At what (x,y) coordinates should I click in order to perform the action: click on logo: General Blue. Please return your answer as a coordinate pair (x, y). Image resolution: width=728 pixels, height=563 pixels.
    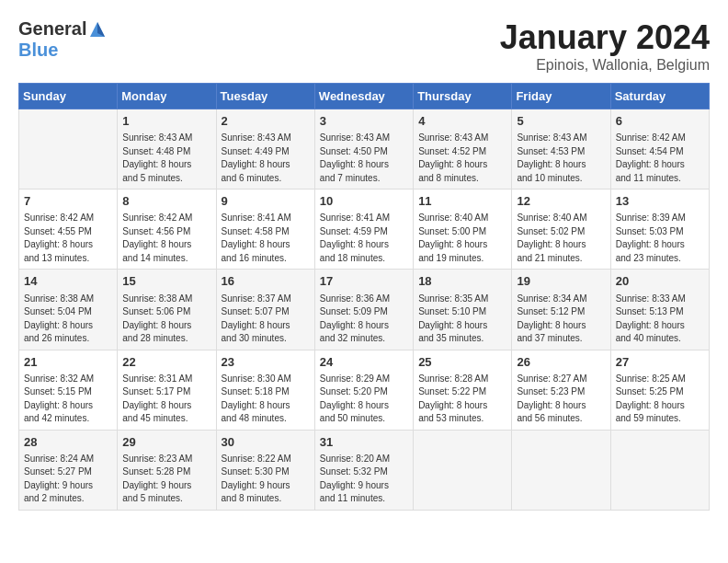
    Looking at the image, I should click on (63, 40).